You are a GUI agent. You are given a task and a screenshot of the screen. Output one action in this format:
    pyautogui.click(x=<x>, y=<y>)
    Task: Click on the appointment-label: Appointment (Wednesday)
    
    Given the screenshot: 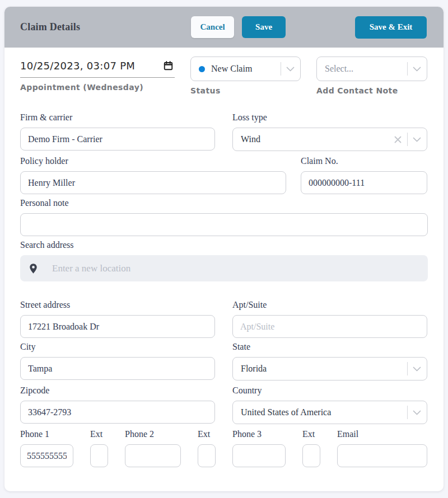 What is the action you would take?
    pyautogui.click(x=97, y=87)
    